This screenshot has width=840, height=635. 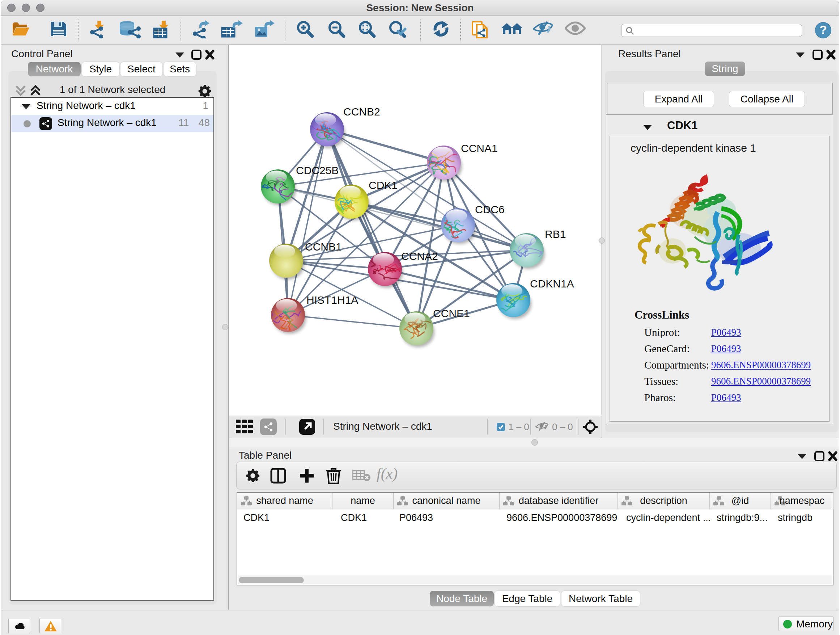 I want to click on svg-text: CDKN1A, so click(x=552, y=283).